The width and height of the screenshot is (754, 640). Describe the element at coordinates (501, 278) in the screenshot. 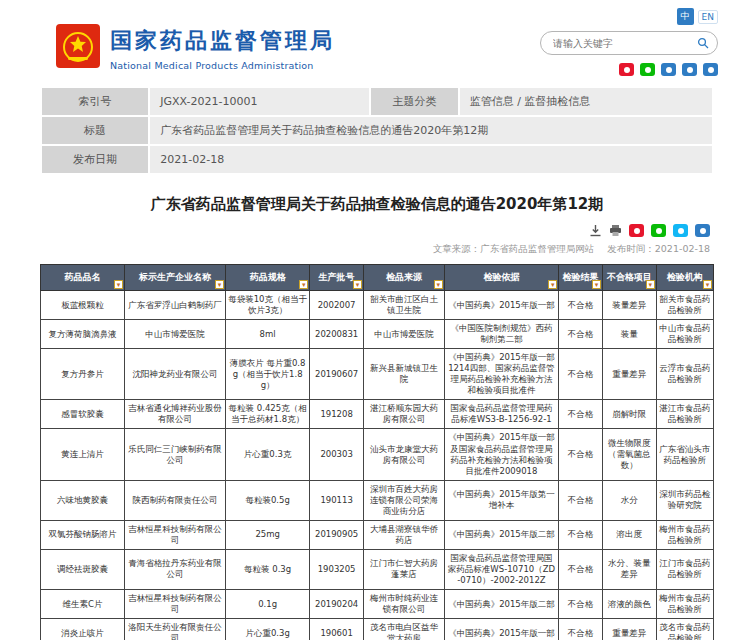

I see `column-header-6: 检验依据▾` at that location.